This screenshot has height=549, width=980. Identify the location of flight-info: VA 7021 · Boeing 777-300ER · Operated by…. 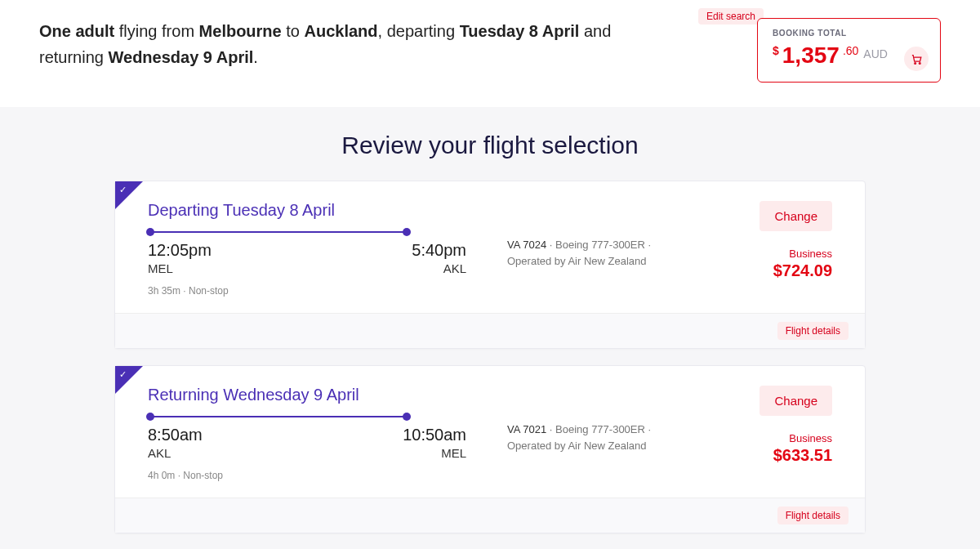
(596, 420).